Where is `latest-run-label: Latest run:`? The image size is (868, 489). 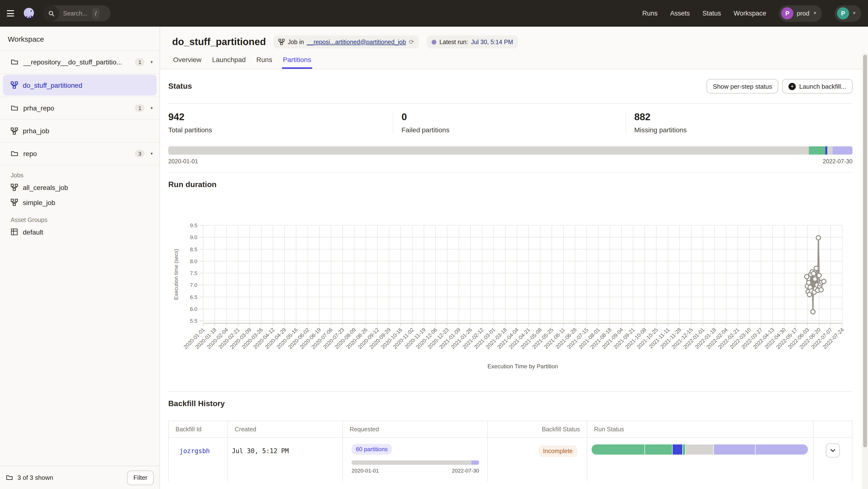 latest-run-label: Latest run: is located at coordinates (454, 42).